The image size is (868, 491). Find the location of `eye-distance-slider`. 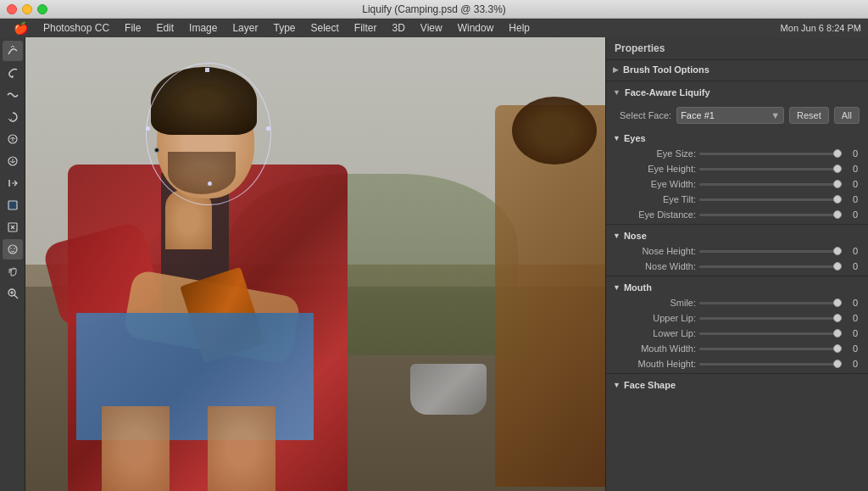

eye-distance-slider is located at coordinates (768, 215).